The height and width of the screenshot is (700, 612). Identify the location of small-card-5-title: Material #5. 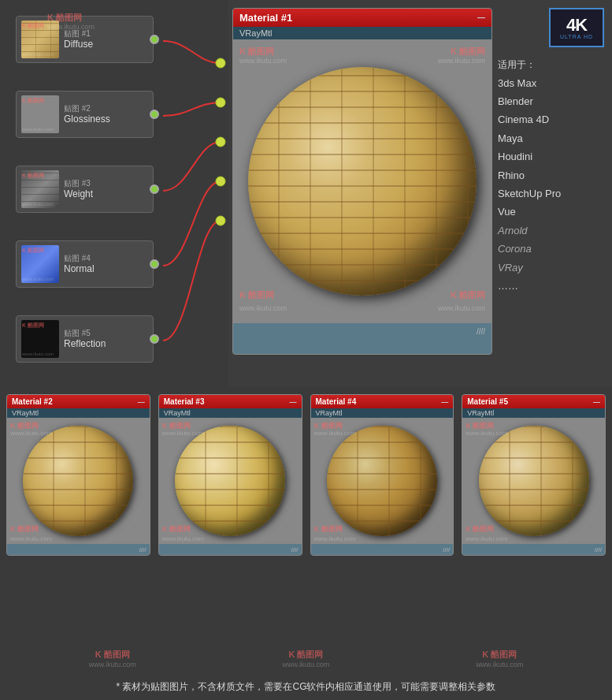
(488, 402).